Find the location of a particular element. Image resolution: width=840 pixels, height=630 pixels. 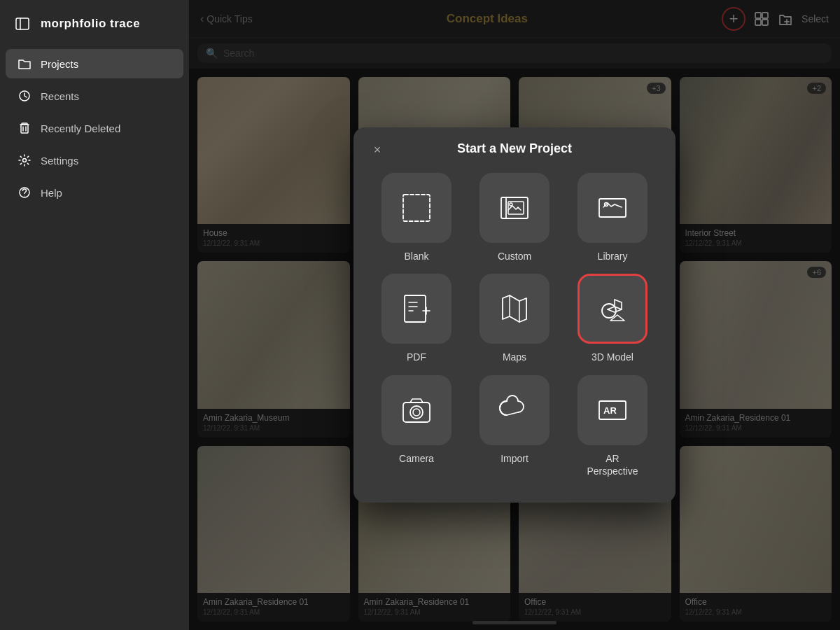

clock-icon is located at coordinates (24, 96).